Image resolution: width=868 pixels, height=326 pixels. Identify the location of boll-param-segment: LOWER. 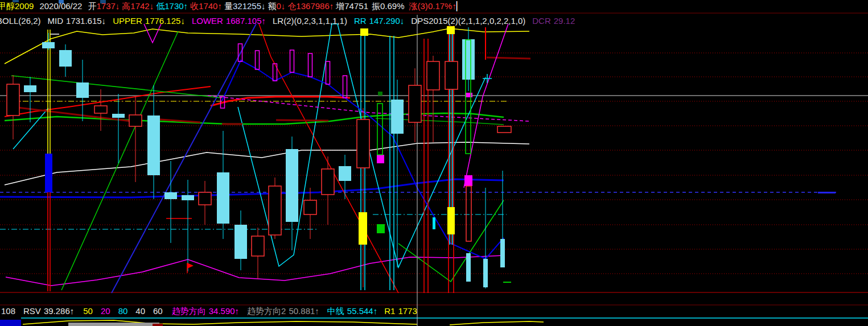
(207, 21).